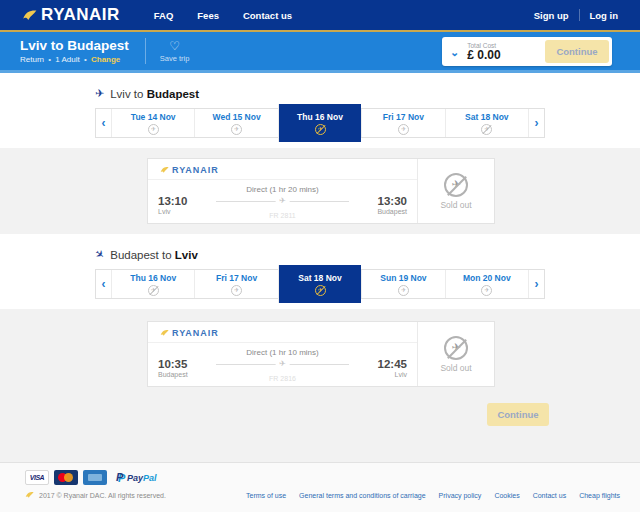  I want to click on arrival-city: Budapest, so click(381, 212).